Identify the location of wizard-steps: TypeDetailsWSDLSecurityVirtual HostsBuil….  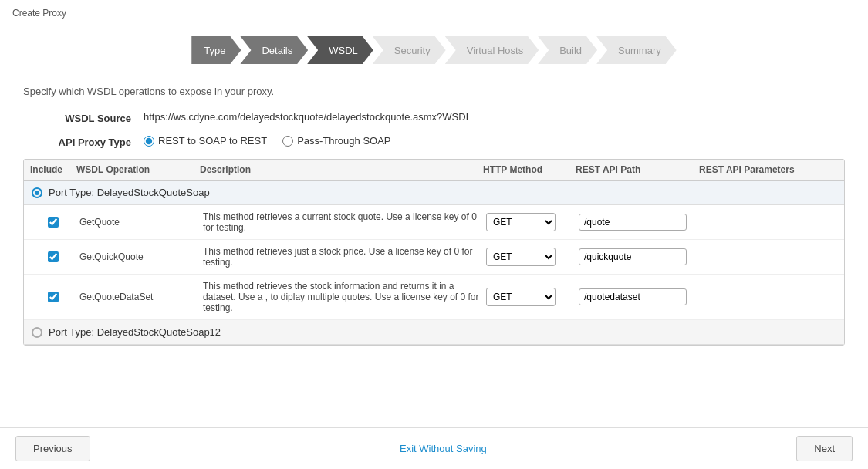
(434, 50).